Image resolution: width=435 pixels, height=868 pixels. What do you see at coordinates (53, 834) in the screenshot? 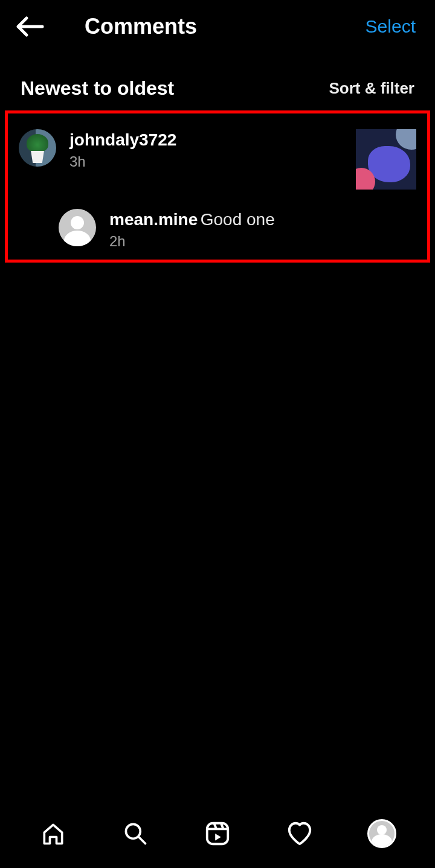
I see `home-icon` at bounding box center [53, 834].